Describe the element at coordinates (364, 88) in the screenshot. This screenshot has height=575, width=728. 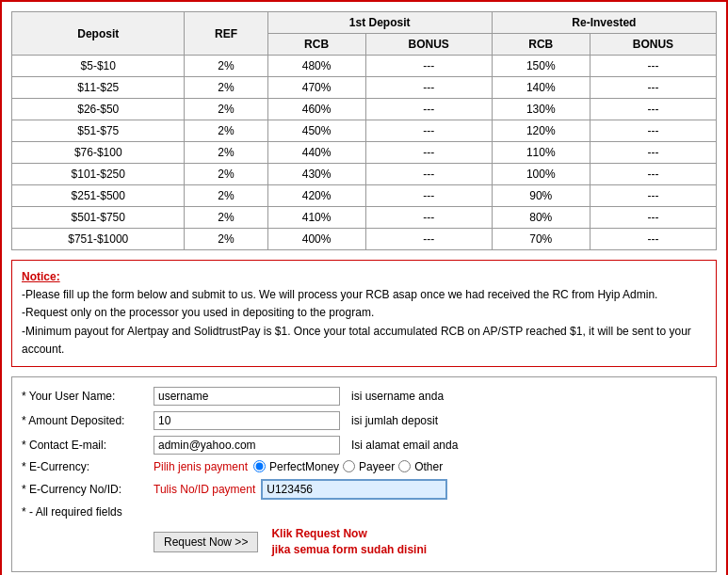
I see `table-row: $11-$252%470%---140%---` at that location.